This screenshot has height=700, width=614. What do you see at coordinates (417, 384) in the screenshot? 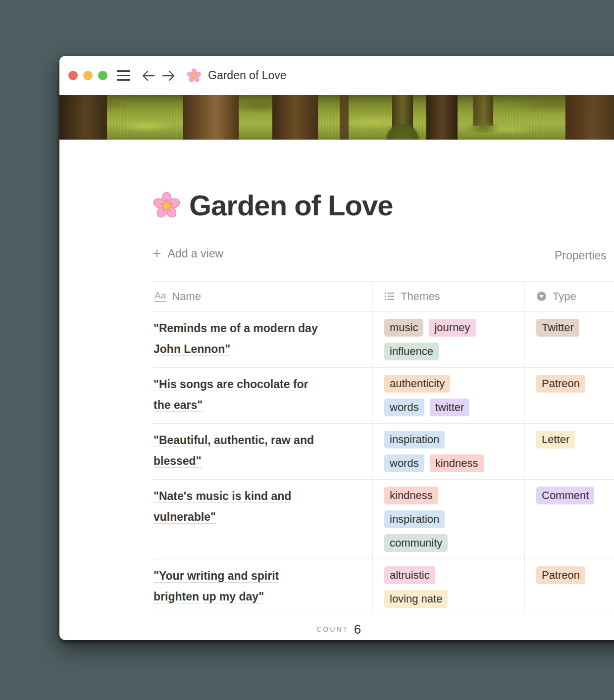
I see `theme-tag: authenticity` at bounding box center [417, 384].